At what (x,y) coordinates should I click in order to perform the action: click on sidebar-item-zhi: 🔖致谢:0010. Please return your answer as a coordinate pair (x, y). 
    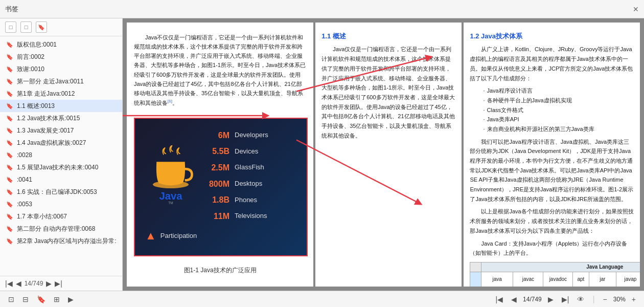
    Looking at the image, I should click on (61, 69).